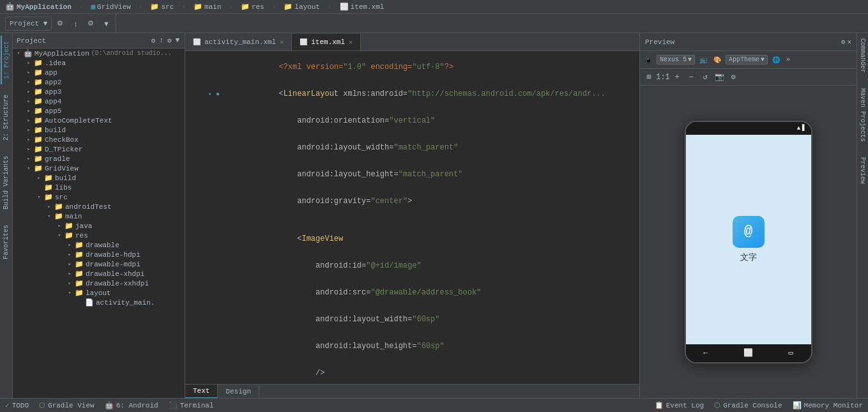  What do you see at coordinates (703, 60) in the screenshot?
I see `screen-icon: 📺` at bounding box center [703, 60].